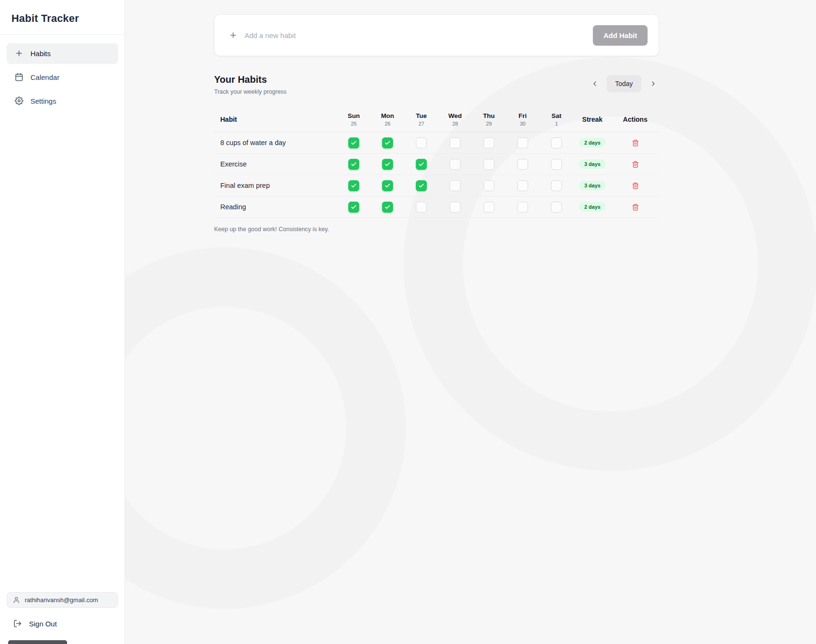  What do you see at coordinates (437, 229) in the screenshot?
I see `footer-note: Keep up the good work! Consistency is ke…` at bounding box center [437, 229].